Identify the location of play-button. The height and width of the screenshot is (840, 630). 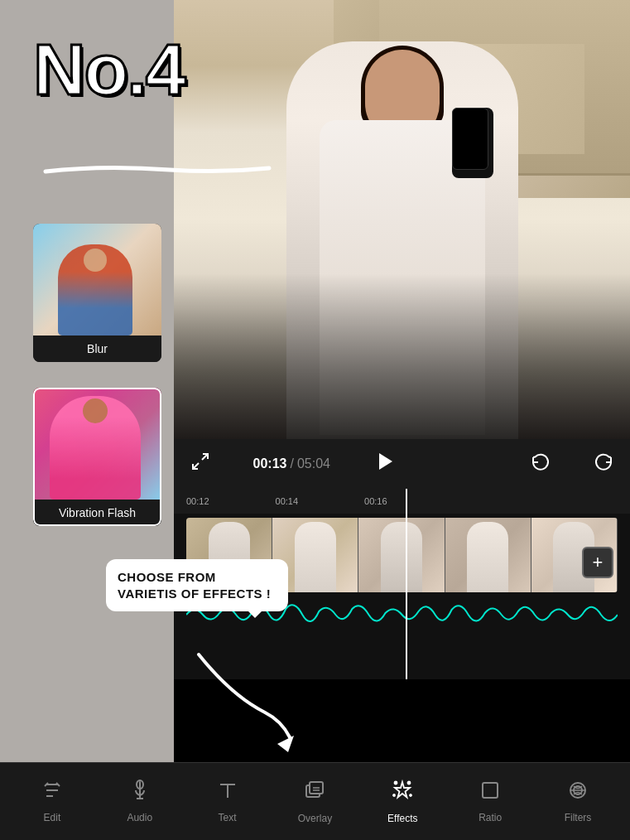
(384, 464).